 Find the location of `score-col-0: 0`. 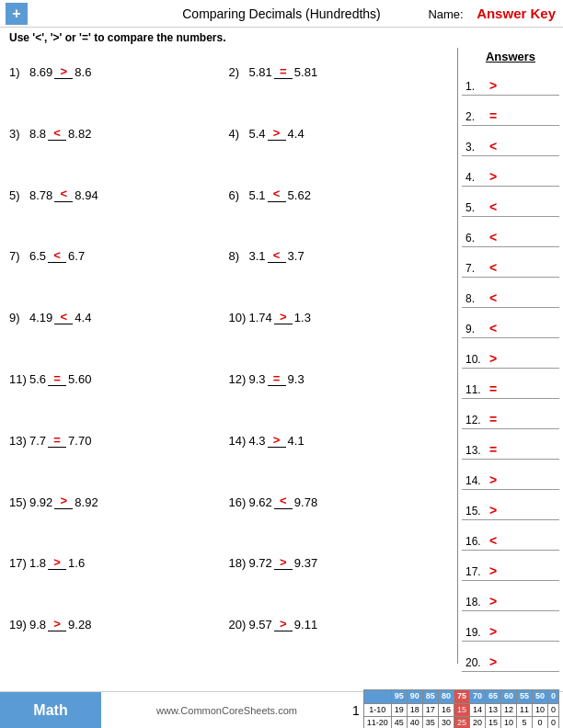

score-col-0: 0 is located at coordinates (553, 697).